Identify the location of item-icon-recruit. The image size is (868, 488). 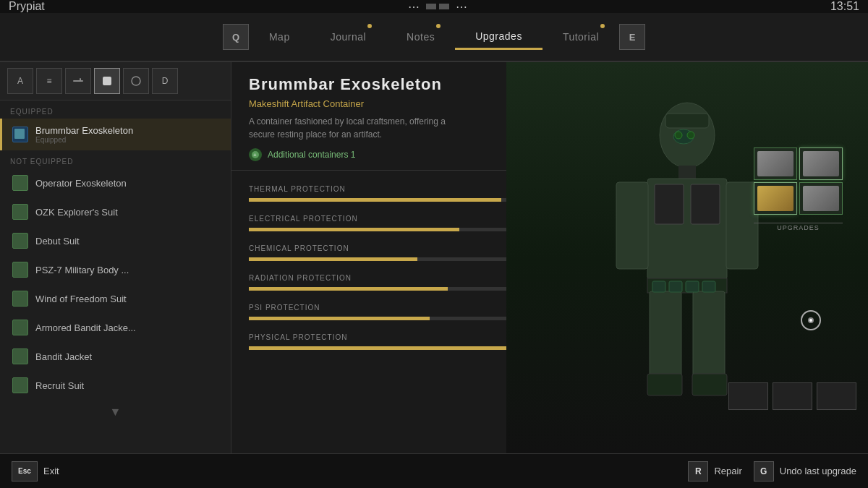
(20, 385).